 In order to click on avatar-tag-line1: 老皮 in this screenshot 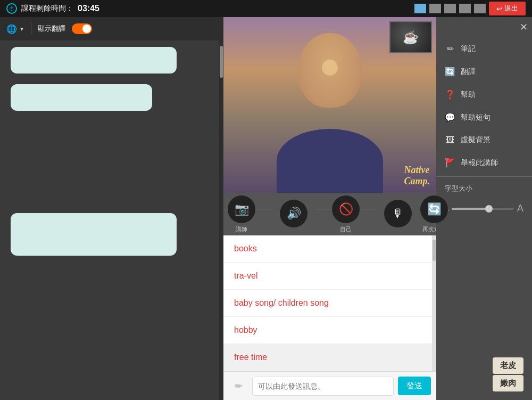, I will do `click(508, 365)`.